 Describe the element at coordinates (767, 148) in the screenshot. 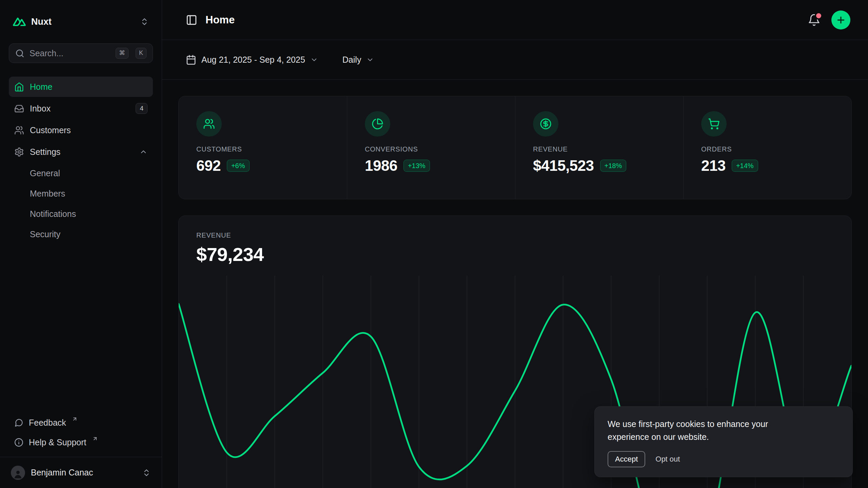

I see `stat-orders: ORDERS 213 +14%` at that location.